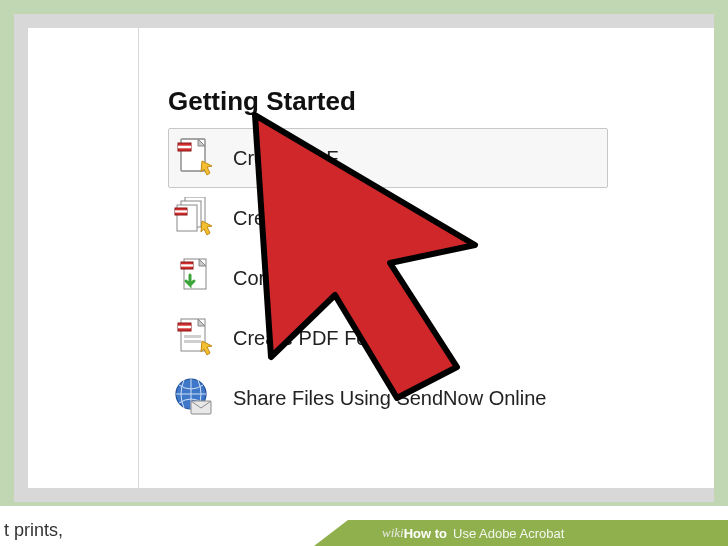 Image resolution: width=728 pixels, height=546 pixels. I want to click on item-label: Create PDF, so click(286, 158).